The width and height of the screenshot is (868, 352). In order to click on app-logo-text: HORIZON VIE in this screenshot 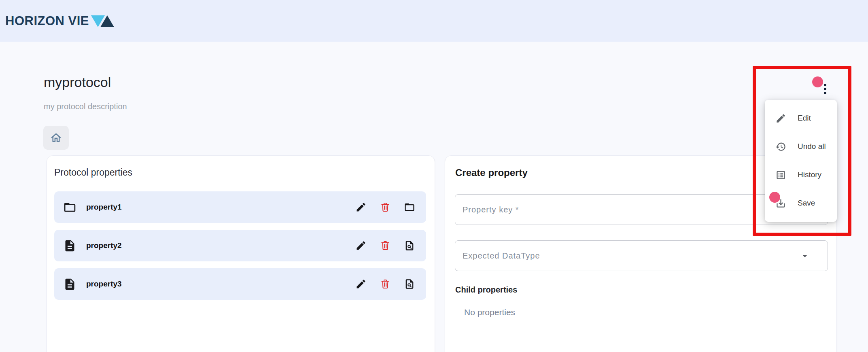, I will do `click(47, 21)`.